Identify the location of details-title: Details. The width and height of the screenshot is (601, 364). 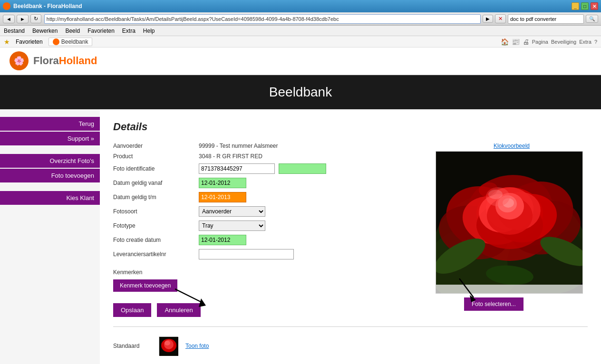
(350, 127).